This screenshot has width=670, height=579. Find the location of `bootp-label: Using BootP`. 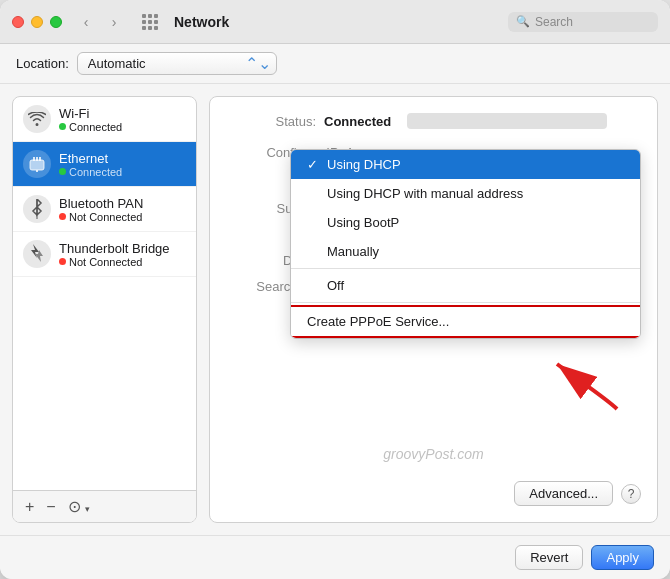

bootp-label: Using BootP is located at coordinates (363, 222).